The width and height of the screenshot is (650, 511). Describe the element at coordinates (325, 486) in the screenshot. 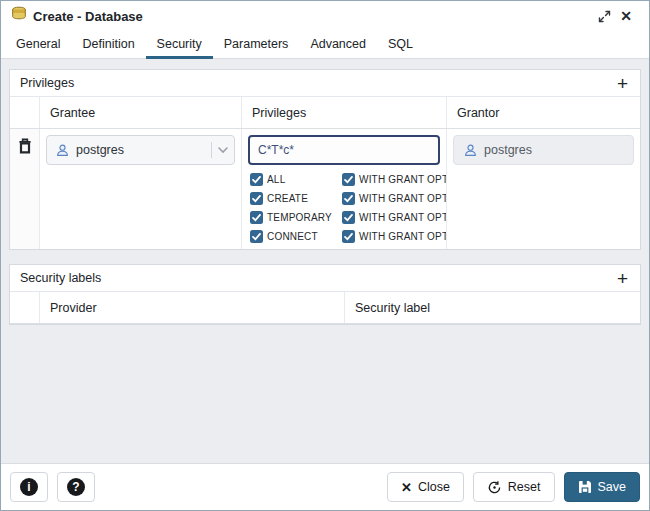

I see `dialog-footer: i ? ✕ Close Reset Save` at that location.